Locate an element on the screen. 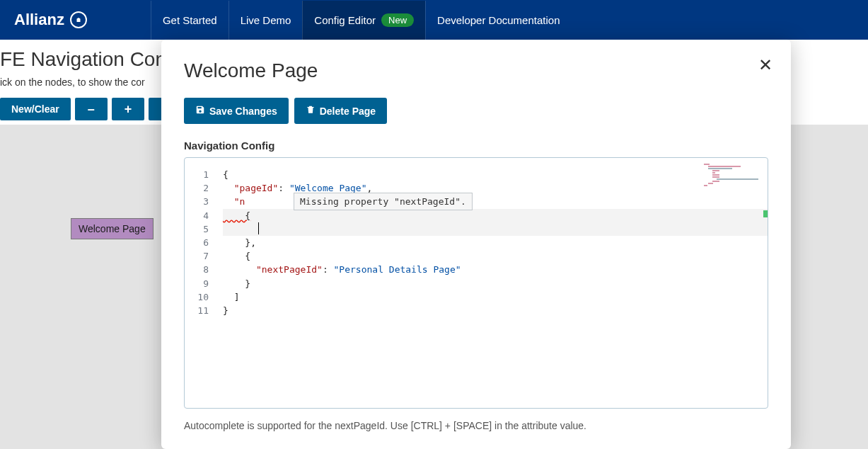 This screenshot has width=868, height=449. nav-get-started: Get Started is located at coordinates (190, 20).